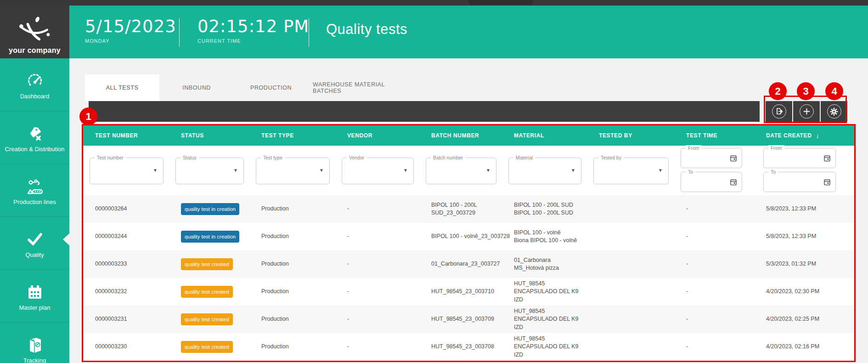 This screenshot has width=868, height=363. I want to click on cell-batch-number: BIPOL 100 - 200L SUD_23_003729, so click(461, 209).